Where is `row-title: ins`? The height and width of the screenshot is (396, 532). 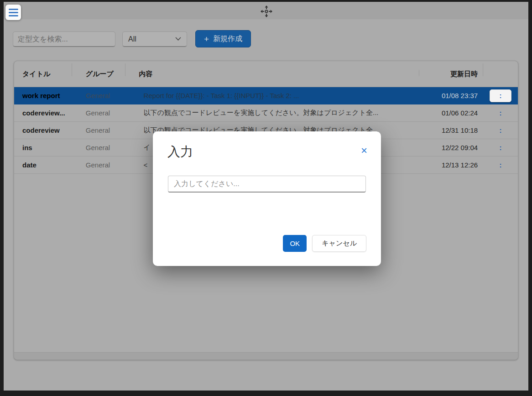 row-title: ins is located at coordinates (43, 148).